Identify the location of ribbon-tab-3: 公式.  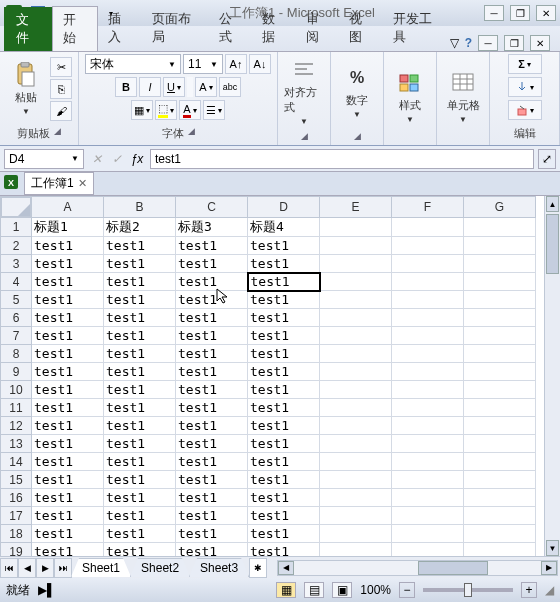
(231, 28).